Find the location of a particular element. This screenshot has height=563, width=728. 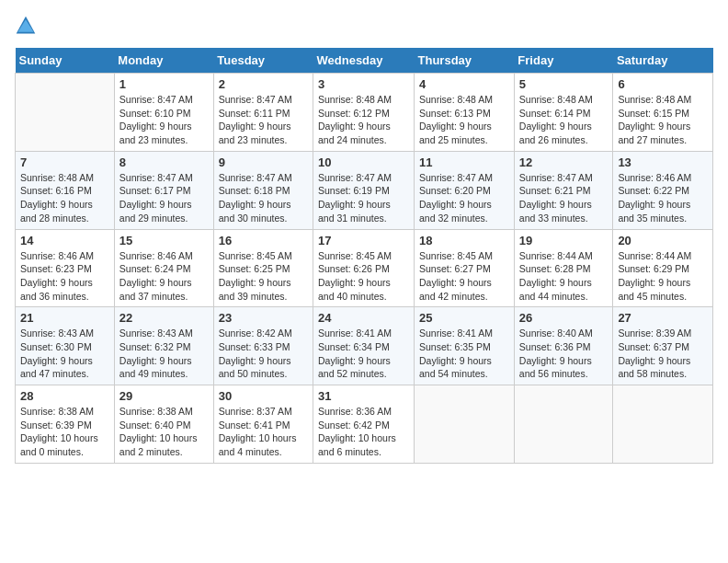

day-number: 22 is located at coordinates (164, 318).